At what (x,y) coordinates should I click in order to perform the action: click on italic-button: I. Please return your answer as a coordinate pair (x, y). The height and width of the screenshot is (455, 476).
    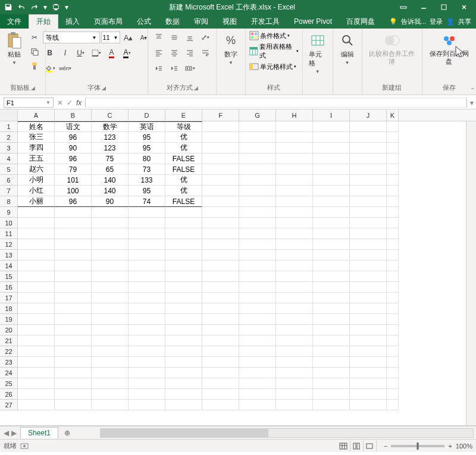
    Looking at the image, I should click on (65, 53).